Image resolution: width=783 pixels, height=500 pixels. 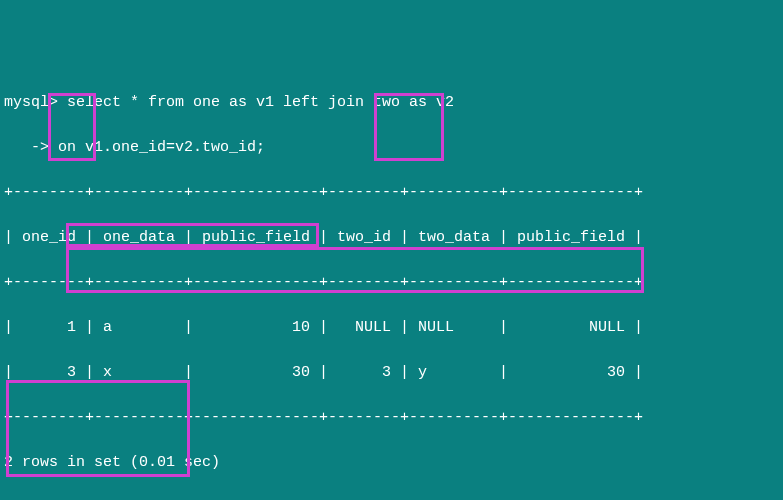 I want to click on query1-line1: mysql> select * from one as v1 left join…, so click(x=392, y=104).